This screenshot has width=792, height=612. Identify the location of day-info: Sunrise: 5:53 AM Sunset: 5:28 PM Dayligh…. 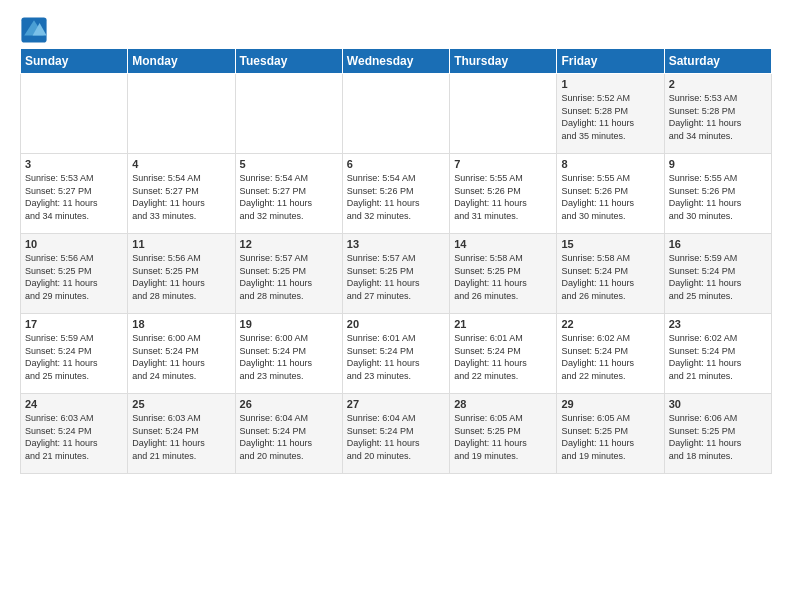
(718, 117).